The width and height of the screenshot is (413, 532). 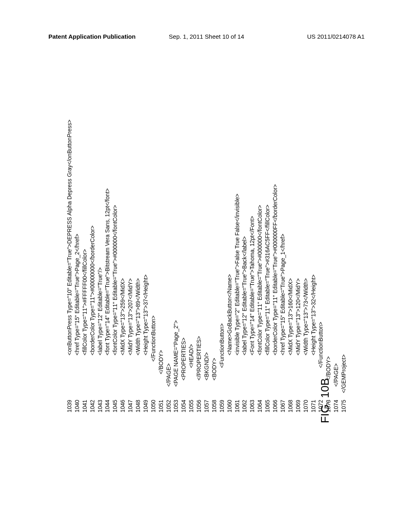 I want to click on code-line: 1074 </PAGE>, so click(x=336, y=266).